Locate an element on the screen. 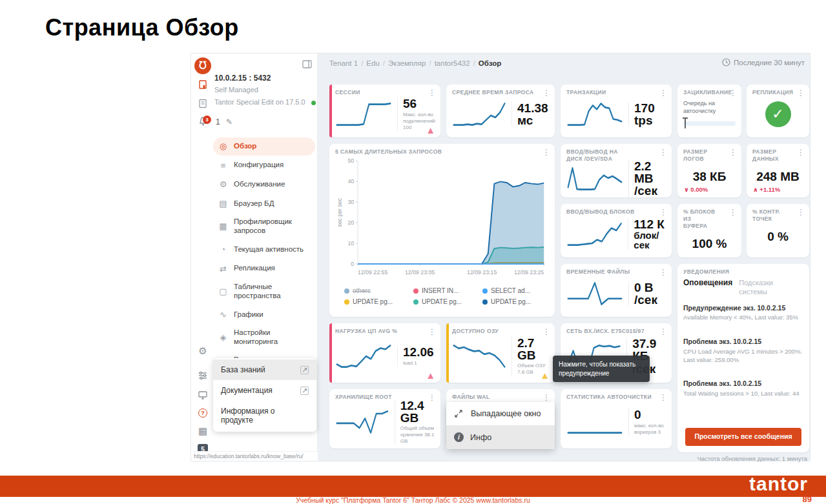 The width and height of the screenshot is (826, 504). charts-icon: ∿ is located at coordinates (223, 315).